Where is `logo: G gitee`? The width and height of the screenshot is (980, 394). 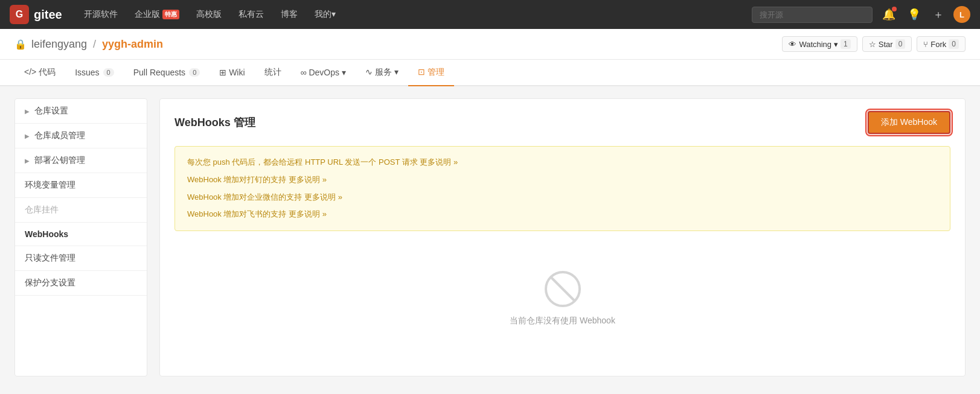 logo: G gitee is located at coordinates (36, 14).